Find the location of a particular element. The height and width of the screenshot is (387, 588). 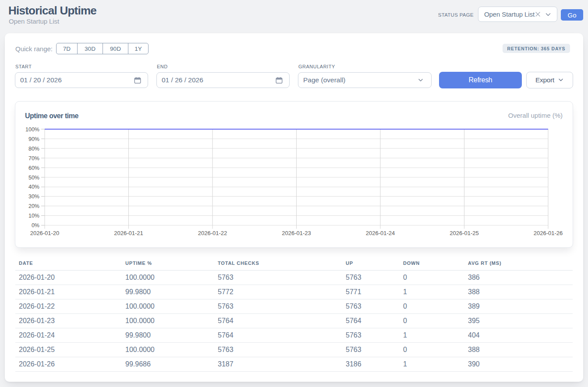

svg-text: 2026-01-21 is located at coordinates (129, 233).